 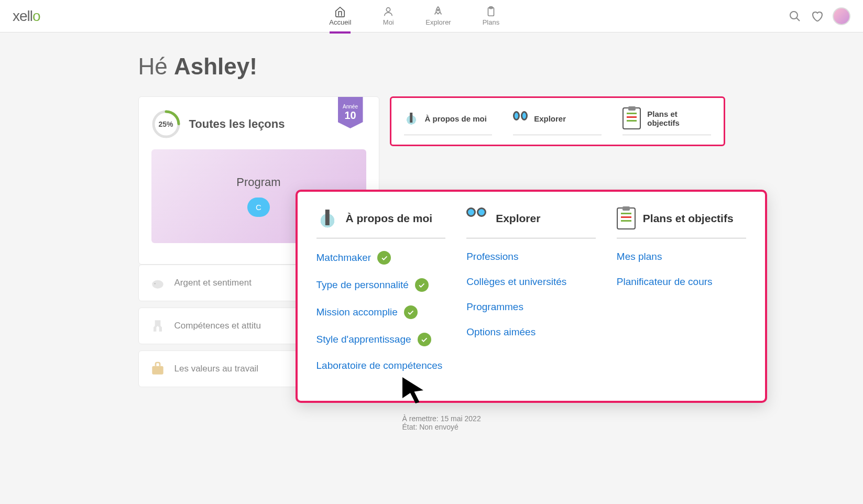 What do you see at coordinates (414, 16) in the screenshot?
I see `nav-tabs: Accueil Moi Explorer Plans` at bounding box center [414, 16].